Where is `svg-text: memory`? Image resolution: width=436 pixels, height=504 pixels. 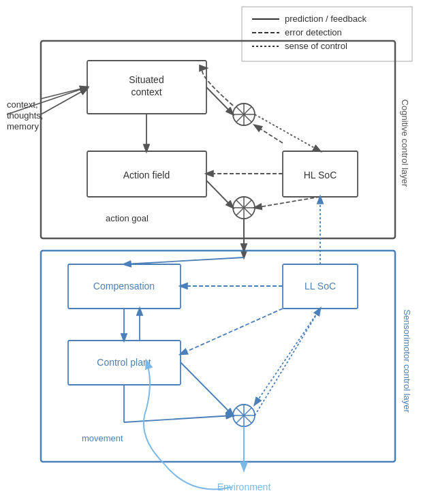 svg-text: memory is located at coordinates (23, 127).